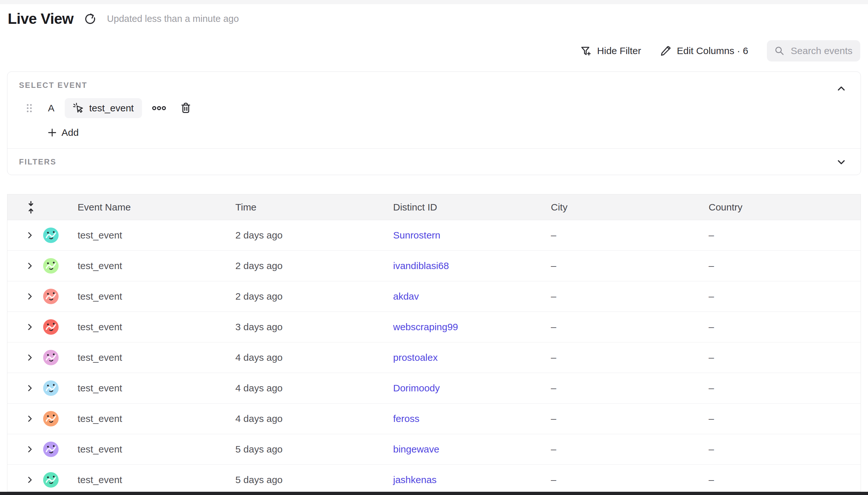  Describe the element at coordinates (186, 108) in the screenshot. I see `delete-event-button` at that location.